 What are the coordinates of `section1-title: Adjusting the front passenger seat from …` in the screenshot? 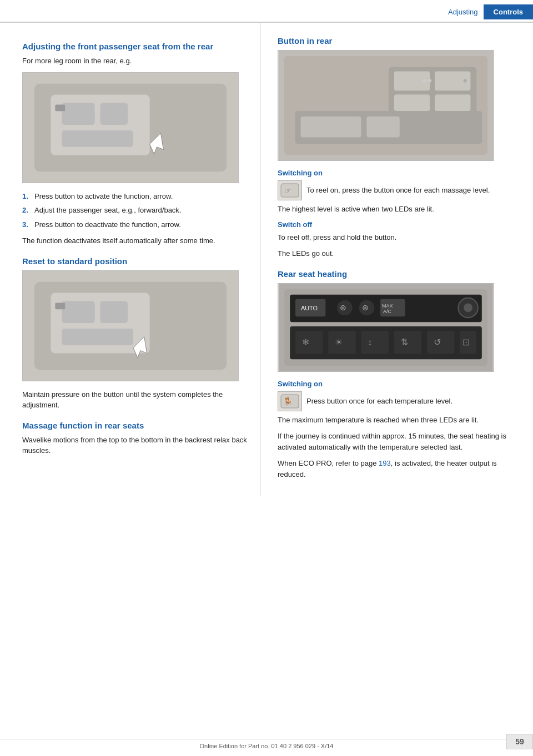 It's located at (135, 47).